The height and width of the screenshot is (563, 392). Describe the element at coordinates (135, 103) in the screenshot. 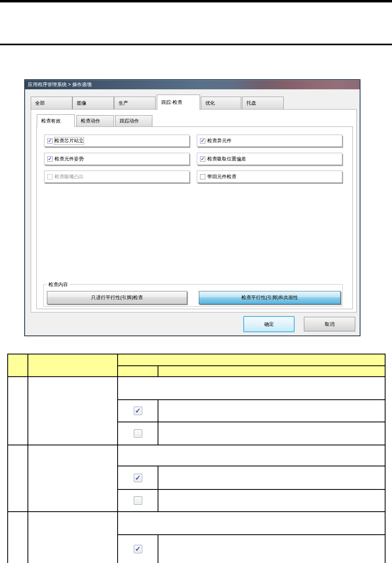

I see `tab-production: 生产` at that location.